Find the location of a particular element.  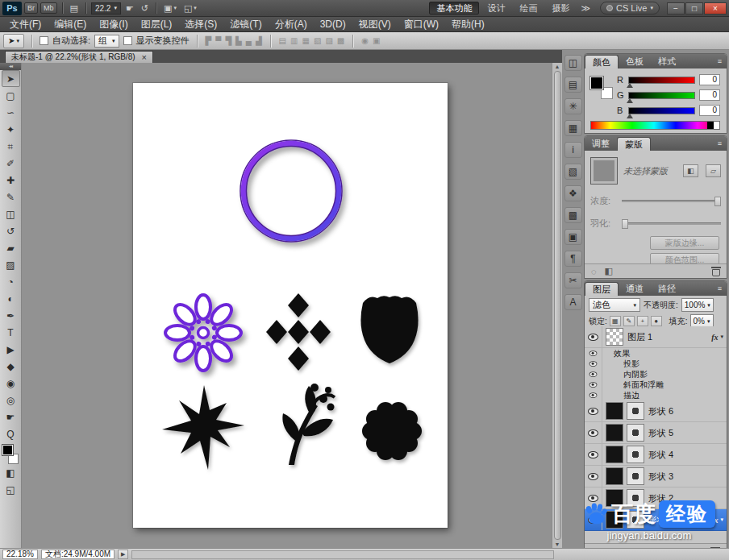

add-pixel-mask-icon: ◧ is located at coordinates (690, 171).